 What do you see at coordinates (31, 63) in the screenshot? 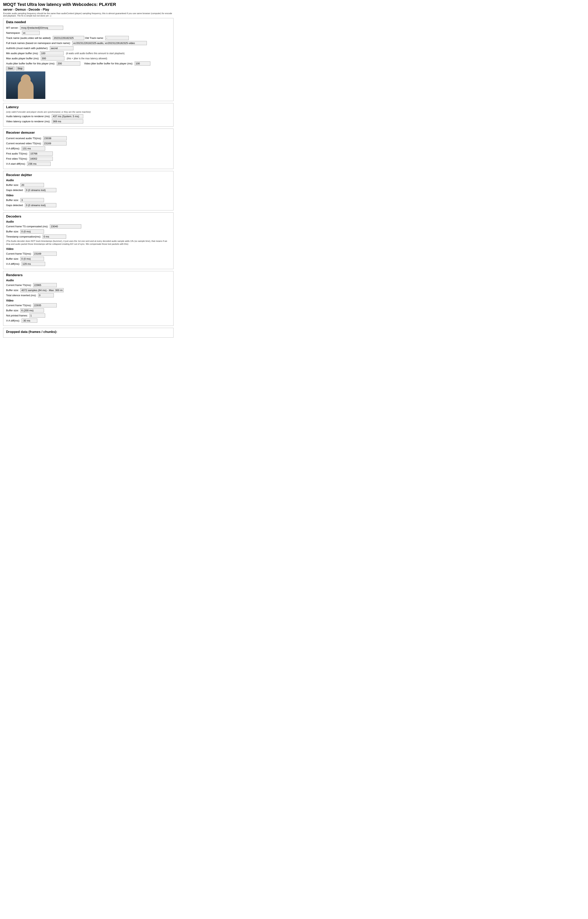
I see `audio-jitter-label: Audio jitter buffer buffer for this play…` at bounding box center [31, 63].